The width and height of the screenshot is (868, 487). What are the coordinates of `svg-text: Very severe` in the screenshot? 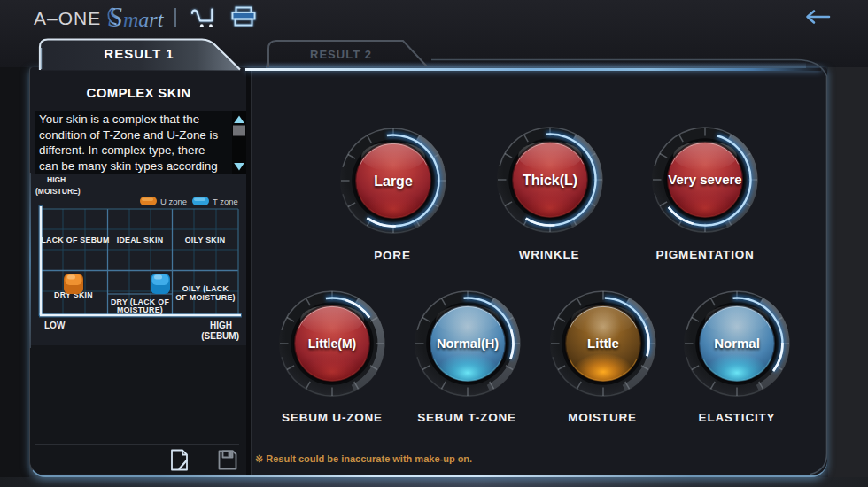 It's located at (705, 179).